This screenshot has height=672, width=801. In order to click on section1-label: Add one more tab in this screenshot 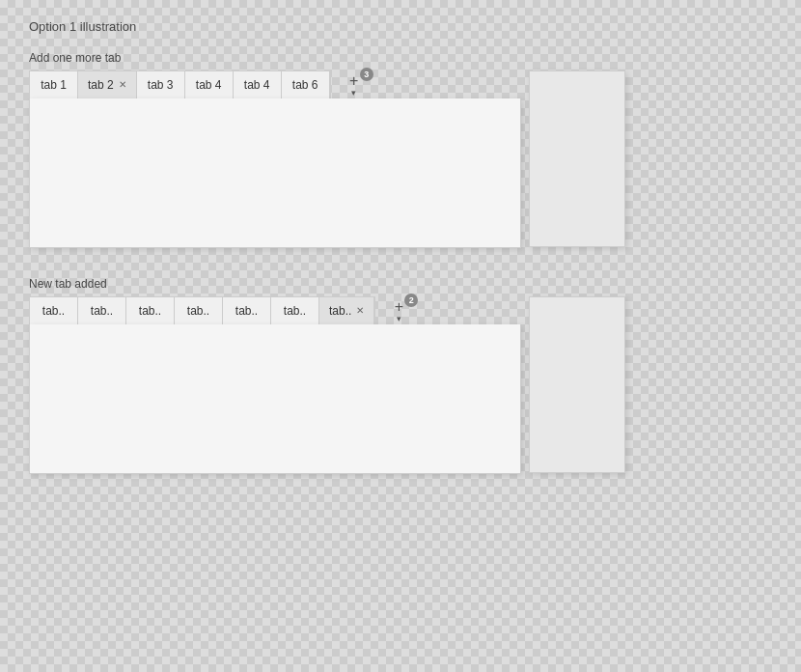, I will do `click(400, 58)`.